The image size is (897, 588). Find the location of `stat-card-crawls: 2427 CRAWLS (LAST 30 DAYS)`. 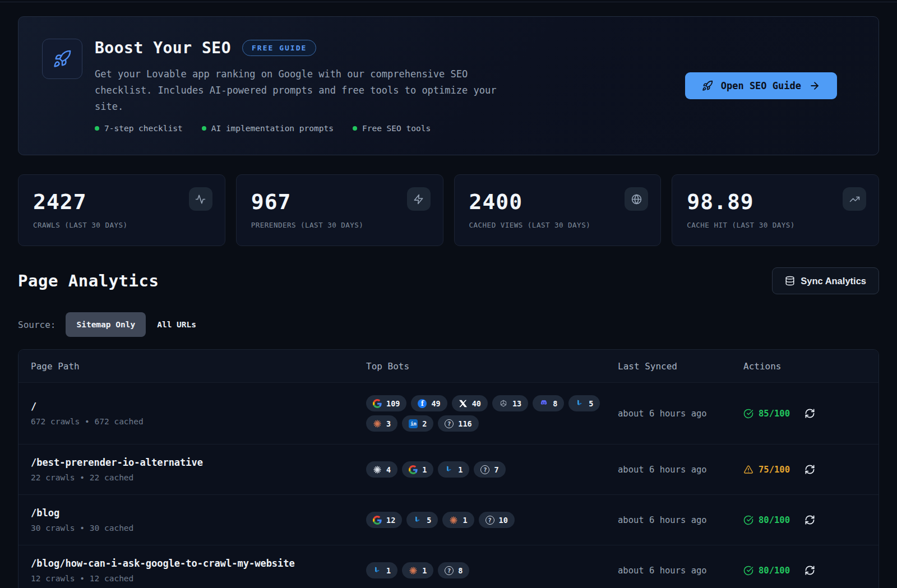

stat-card-crawls: 2427 CRAWLS (LAST 30 DAYS) is located at coordinates (122, 210).